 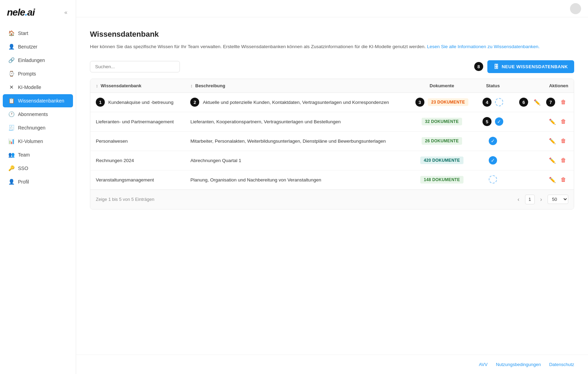 What do you see at coordinates (296, 141) in the screenshot?
I see `row-description: Mitarbeiter, Personalakten, Weiterbildun…` at bounding box center [296, 141].